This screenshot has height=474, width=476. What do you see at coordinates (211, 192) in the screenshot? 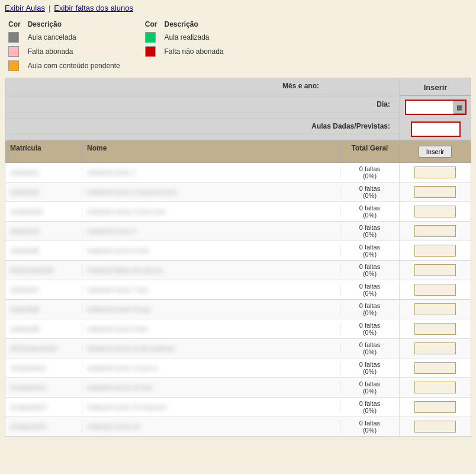
I see `cell-nome: redacted nome 2 long text here` at bounding box center [211, 192].